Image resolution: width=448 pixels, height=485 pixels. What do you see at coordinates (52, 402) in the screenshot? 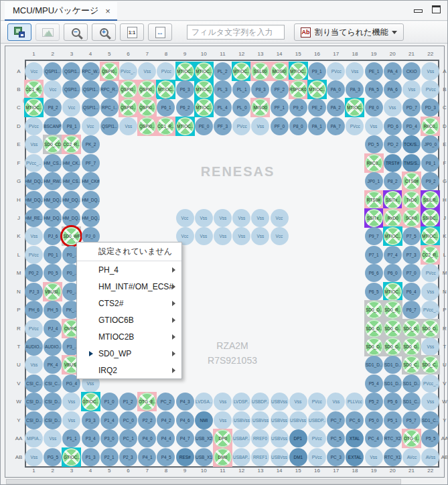
I see `pin-W2: CSI_D..` at bounding box center [52, 402].